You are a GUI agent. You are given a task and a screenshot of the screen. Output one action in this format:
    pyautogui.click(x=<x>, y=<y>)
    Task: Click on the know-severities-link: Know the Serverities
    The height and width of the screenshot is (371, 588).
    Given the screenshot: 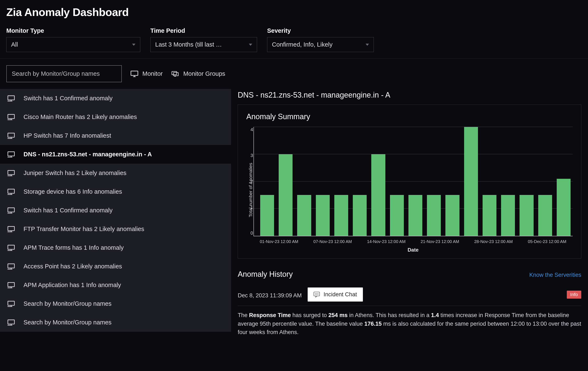 What is the action you would take?
    pyautogui.click(x=555, y=275)
    